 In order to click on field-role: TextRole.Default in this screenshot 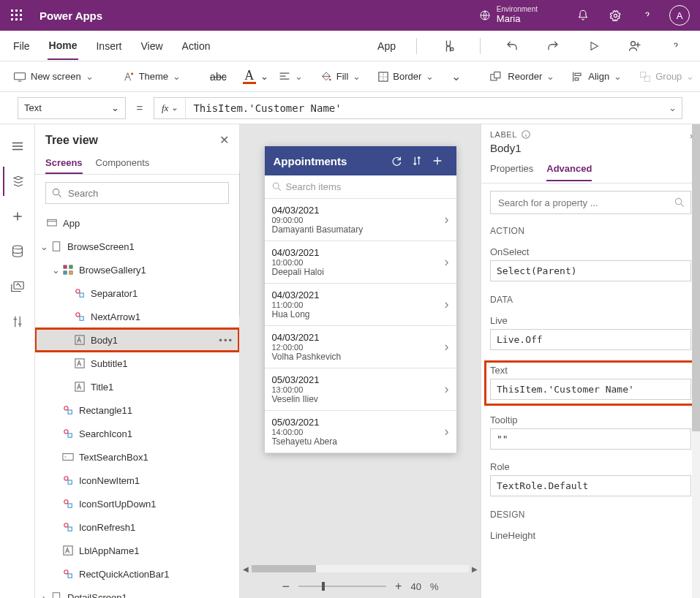, I will do `click(591, 485)`.